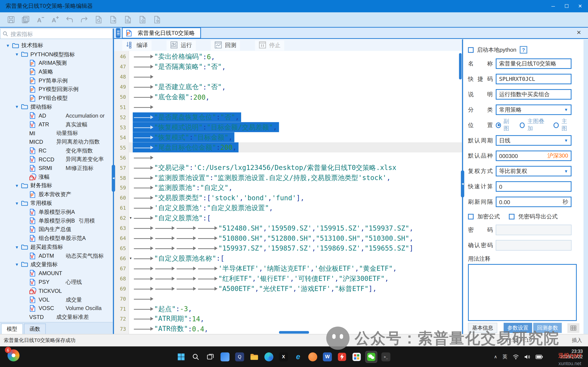  What do you see at coordinates (11, 19) in the screenshot?
I see `save-icon` at bounding box center [11, 19].